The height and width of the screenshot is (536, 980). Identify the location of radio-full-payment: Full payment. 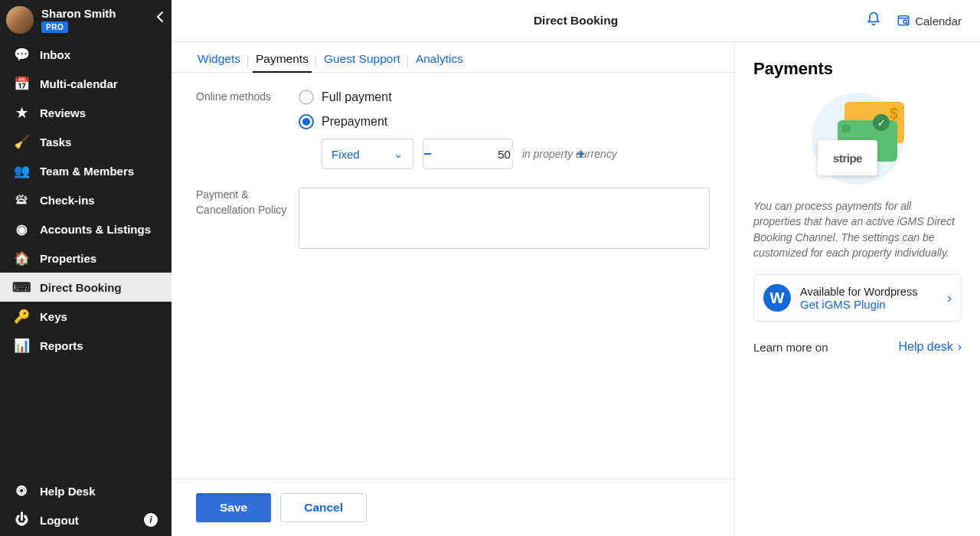
(504, 97).